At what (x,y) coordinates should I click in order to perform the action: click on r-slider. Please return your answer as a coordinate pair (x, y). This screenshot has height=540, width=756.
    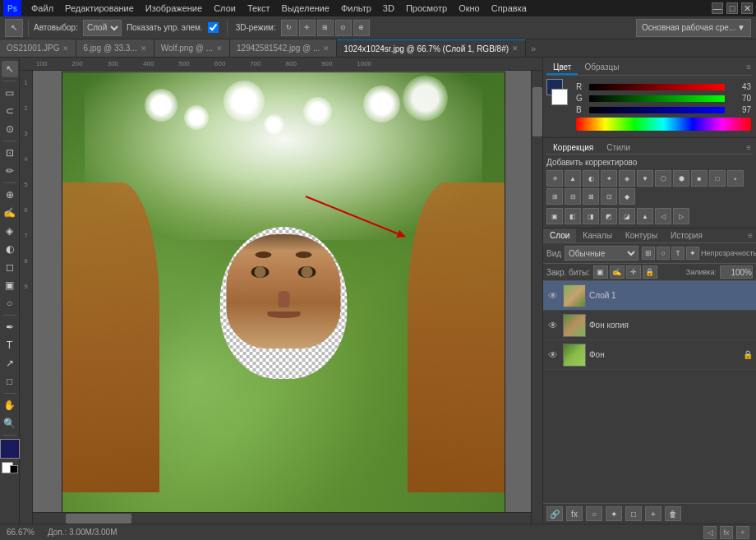
    Looking at the image, I should click on (657, 87).